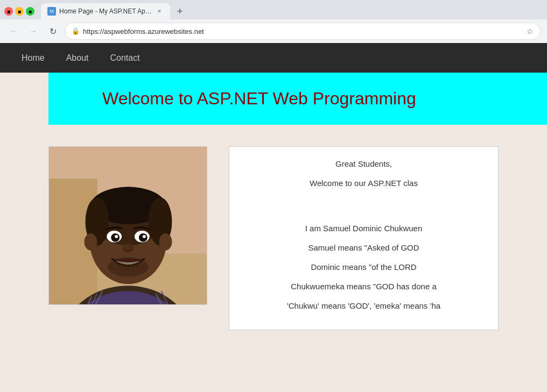 Image resolution: width=547 pixels, height=392 pixels. Describe the element at coordinates (364, 287) in the screenshot. I see `text-line-6: Chukwuemeka means "GOD has done a` at that location.